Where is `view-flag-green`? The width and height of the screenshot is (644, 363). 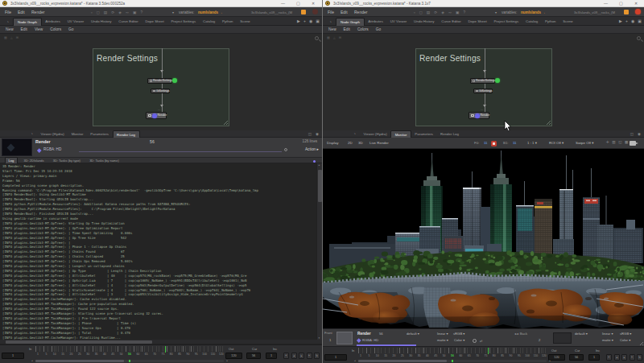
view-flag-green is located at coordinates (497, 80).